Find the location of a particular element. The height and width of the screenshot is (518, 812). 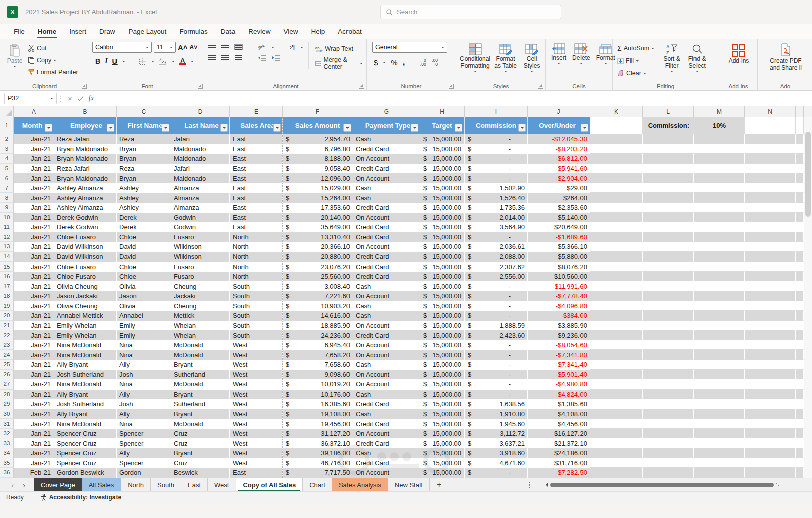

cell-H16: $15,000.00 is located at coordinates (442, 277).